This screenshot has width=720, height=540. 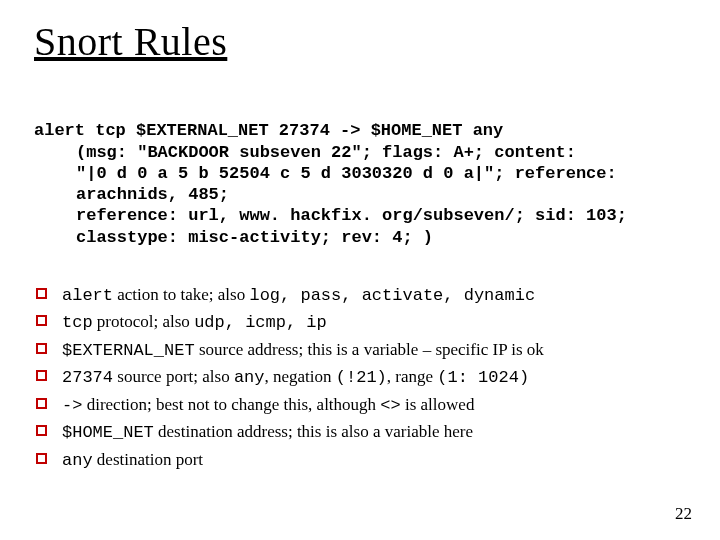 What do you see at coordinates (412, 376) in the screenshot?
I see `desc-text: , range` at bounding box center [412, 376].